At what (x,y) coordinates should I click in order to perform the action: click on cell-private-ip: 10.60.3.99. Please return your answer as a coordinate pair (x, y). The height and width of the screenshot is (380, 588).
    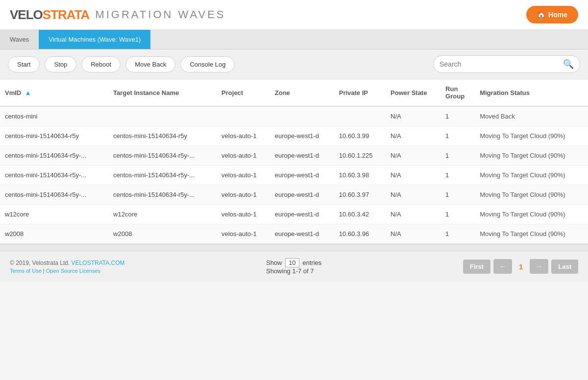
    Looking at the image, I should click on (360, 136).